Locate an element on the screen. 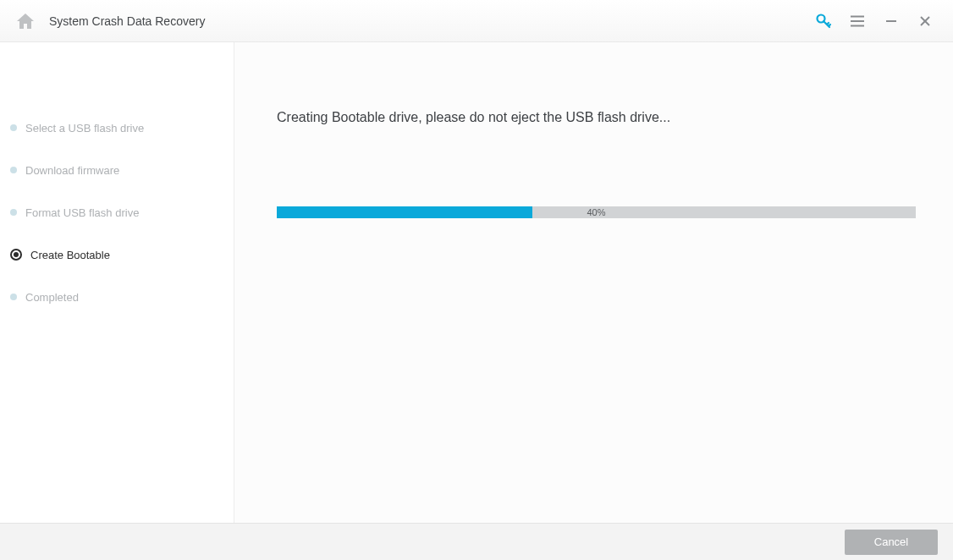 The width and height of the screenshot is (953, 560). sidebar-step-select-usb: Select a USB flash drive is located at coordinates (117, 128).